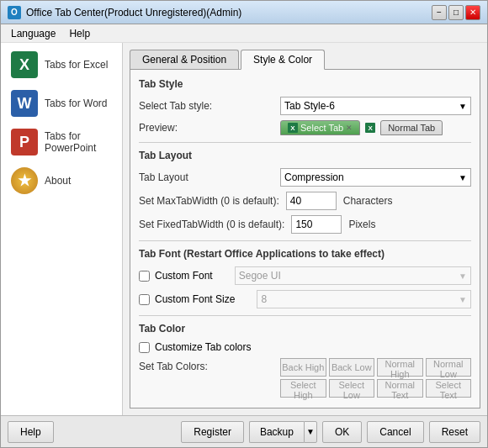 The image size is (488, 448). Describe the element at coordinates (311, 201) in the screenshot. I see `max-tab-input` at that location.